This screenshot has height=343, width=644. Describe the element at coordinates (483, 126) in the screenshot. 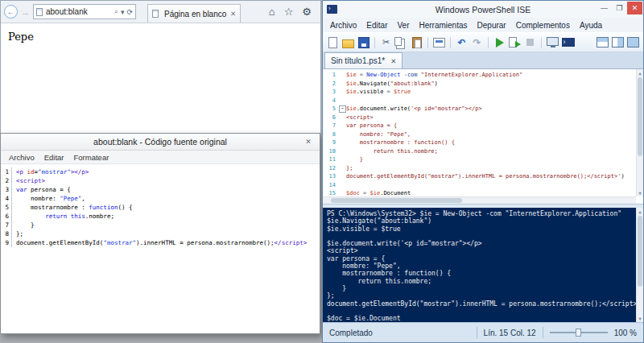

I see `editor-line: 7var persona = {` at that location.